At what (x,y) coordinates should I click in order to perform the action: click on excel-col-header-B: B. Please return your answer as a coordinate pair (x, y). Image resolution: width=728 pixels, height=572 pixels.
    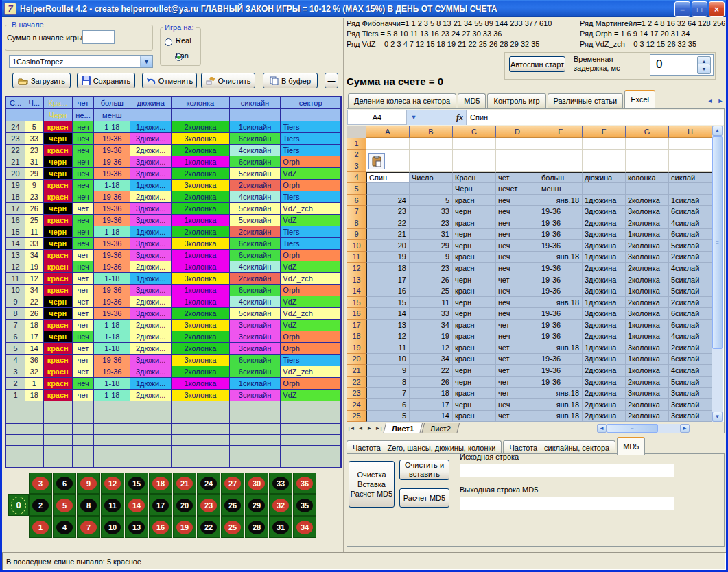
    Looking at the image, I should click on (431, 132).